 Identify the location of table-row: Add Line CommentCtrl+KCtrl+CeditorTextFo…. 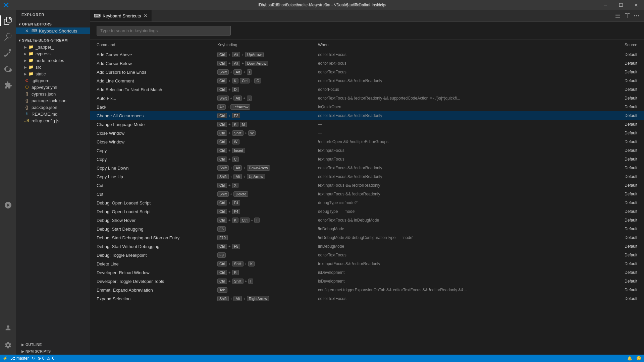
(367, 81).